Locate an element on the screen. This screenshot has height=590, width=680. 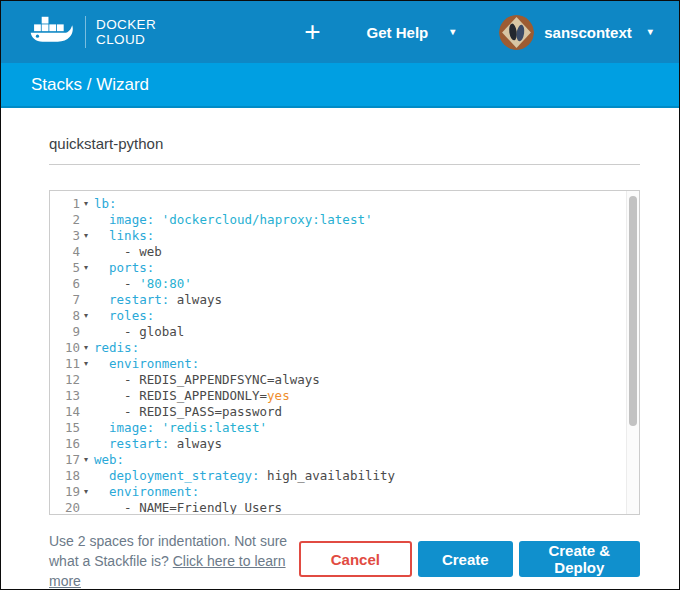
code-text: - global is located at coordinates (366, 332).